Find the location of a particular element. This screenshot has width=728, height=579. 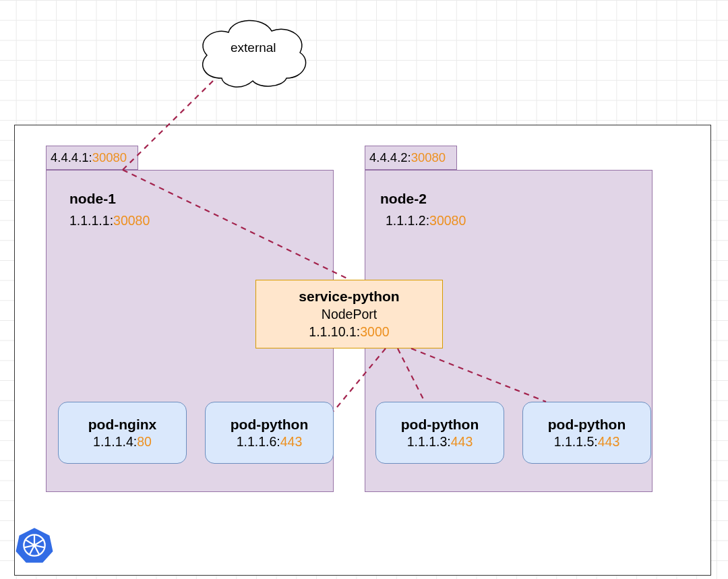

service-ip: 1.1.10.1:3000 is located at coordinates (349, 332).